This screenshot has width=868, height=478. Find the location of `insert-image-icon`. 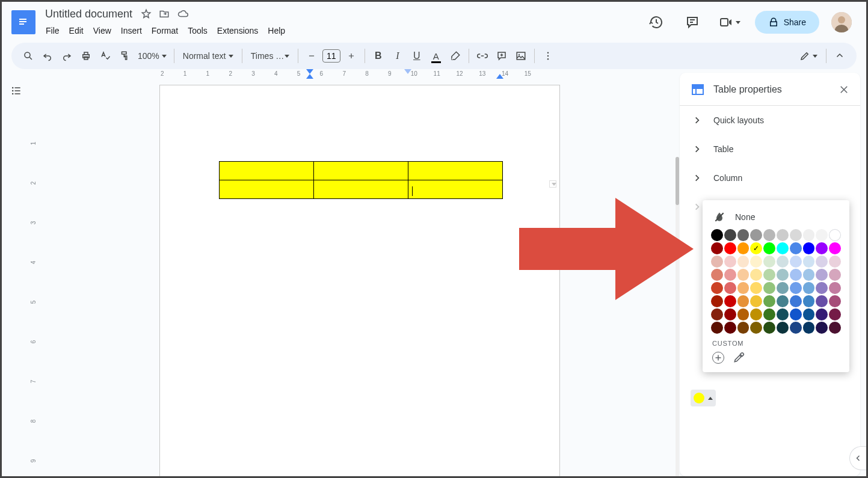

insert-image-icon is located at coordinates (521, 56).